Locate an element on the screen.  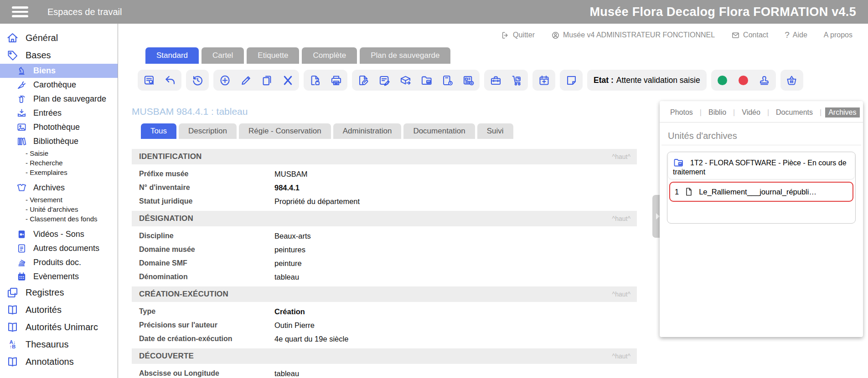
pencil-icon is located at coordinates (246, 80).